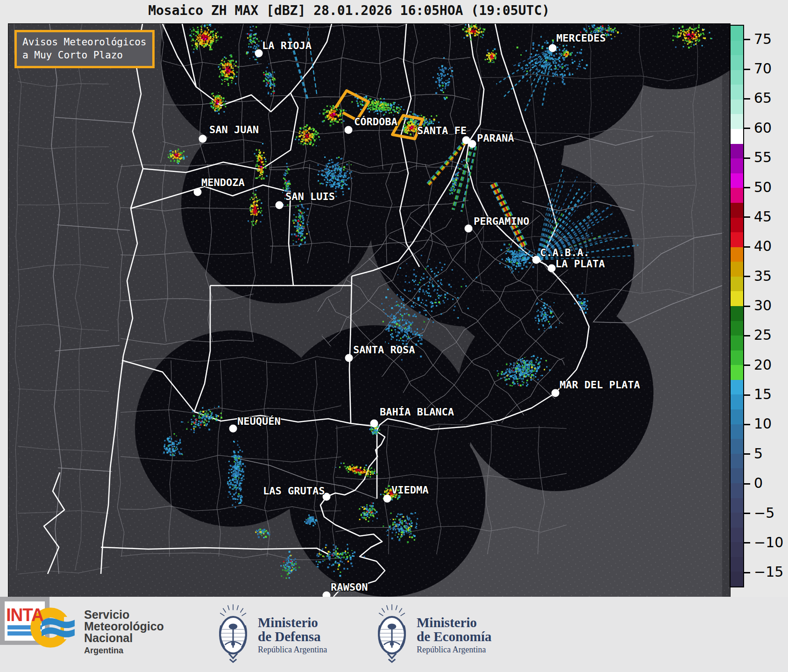  What do you see at coordinates (292, 622) in the screenshot?
I see `defensa-line1: Ministerio` at bounding box center [292, 622].